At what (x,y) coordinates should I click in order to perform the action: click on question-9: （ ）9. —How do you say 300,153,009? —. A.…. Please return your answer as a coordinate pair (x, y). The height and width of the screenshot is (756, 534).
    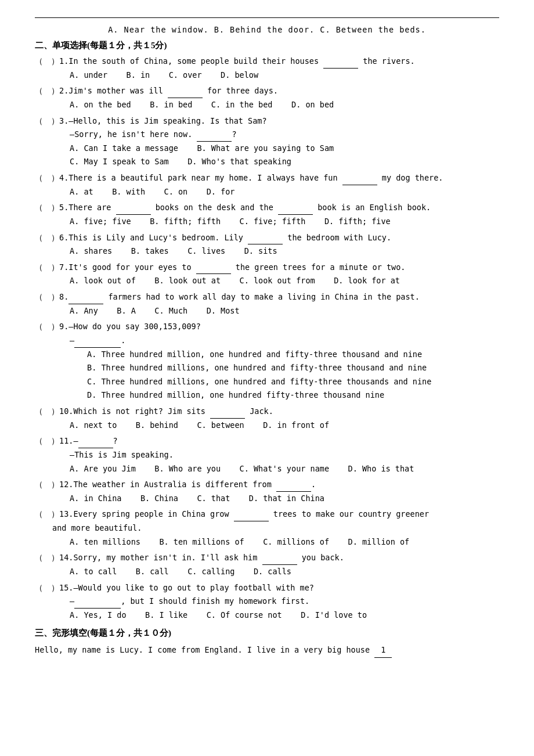
    Looking at the image, I should click on (267, 361).